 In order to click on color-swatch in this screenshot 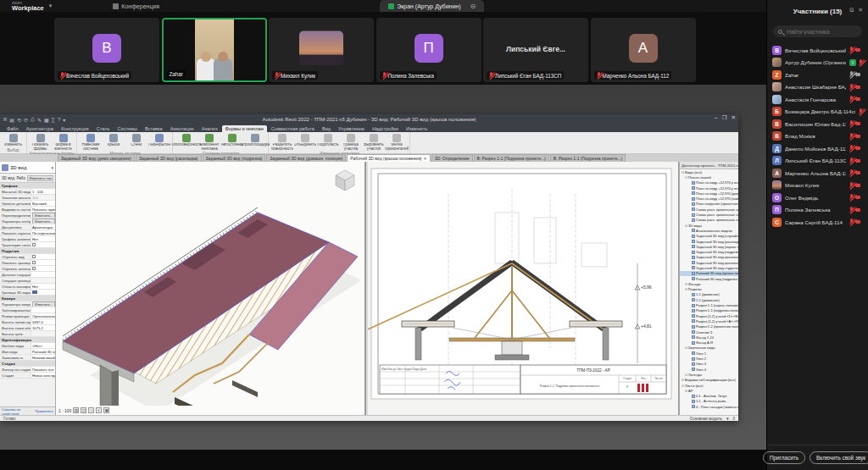, I will do `click(35, 292)`.